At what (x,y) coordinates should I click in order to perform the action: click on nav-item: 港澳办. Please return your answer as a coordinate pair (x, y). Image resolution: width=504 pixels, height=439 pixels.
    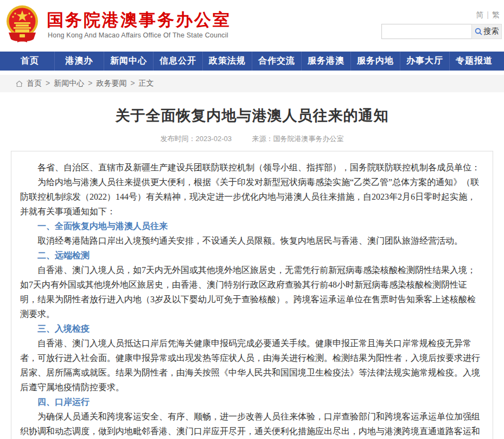
    Looking at the image, I should click on (79, 61).